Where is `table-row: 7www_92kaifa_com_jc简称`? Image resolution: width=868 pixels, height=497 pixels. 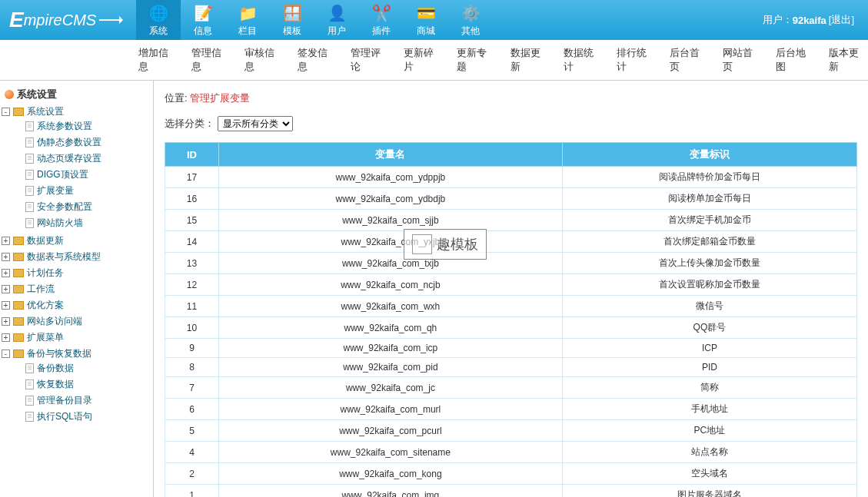
table-row: 7www_92kaifa_com_jc简称 is located at coordinates (511, 388).